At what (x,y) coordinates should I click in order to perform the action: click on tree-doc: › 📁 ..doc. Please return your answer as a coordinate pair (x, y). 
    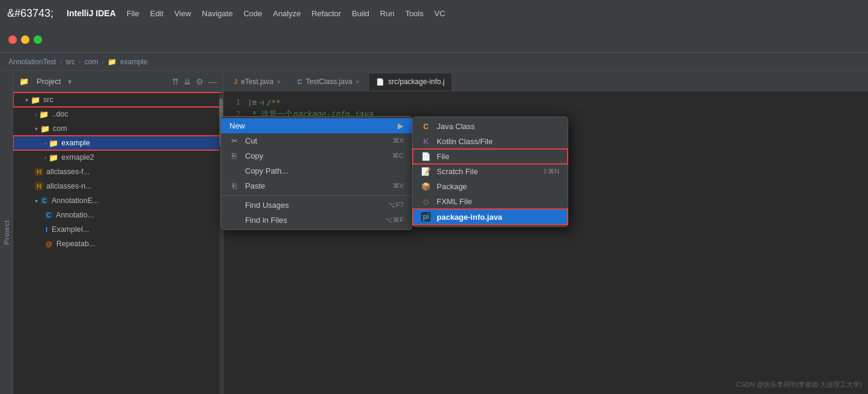
    Looking at the image, I should click on (118, 114).